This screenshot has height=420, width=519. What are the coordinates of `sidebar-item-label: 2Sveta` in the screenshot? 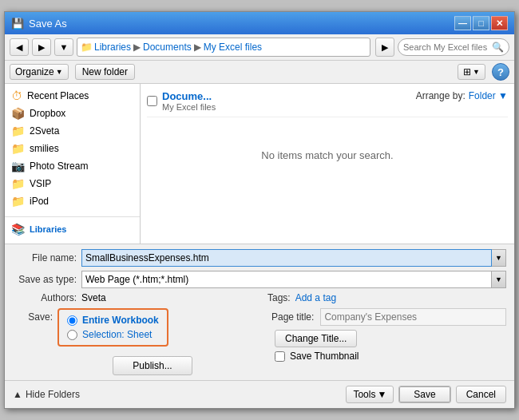 It's located at (45, 131).